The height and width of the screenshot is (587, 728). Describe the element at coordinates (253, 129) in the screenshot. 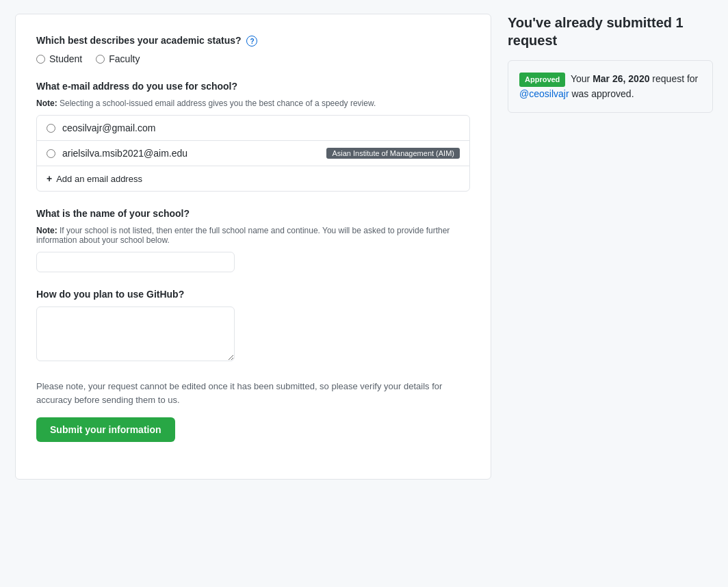

I see `email-option-1: ceosilvajr@gmail.com` at that location.